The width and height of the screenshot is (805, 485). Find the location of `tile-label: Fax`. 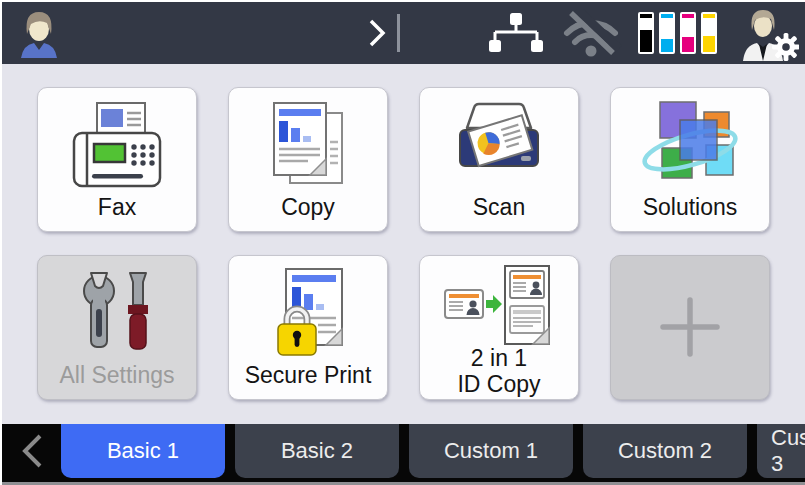

tile-label: Fax is located at coordinates (117, 208).